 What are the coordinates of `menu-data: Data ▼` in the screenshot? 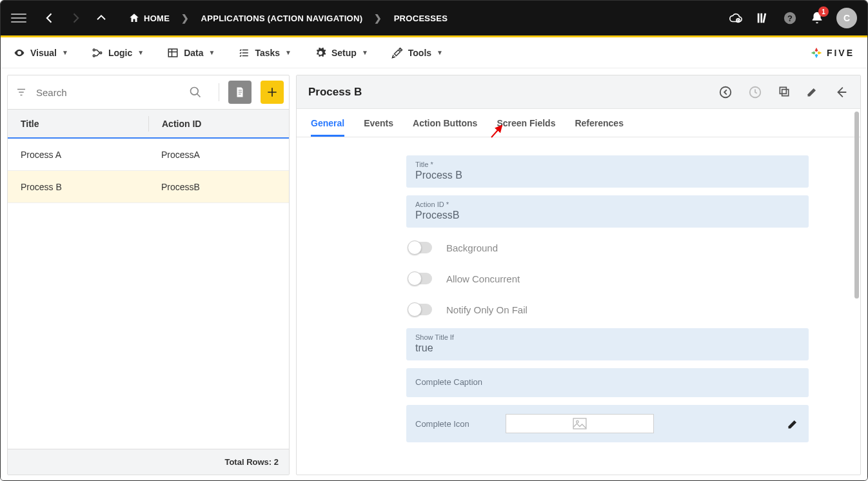 It's located at (191, 53).